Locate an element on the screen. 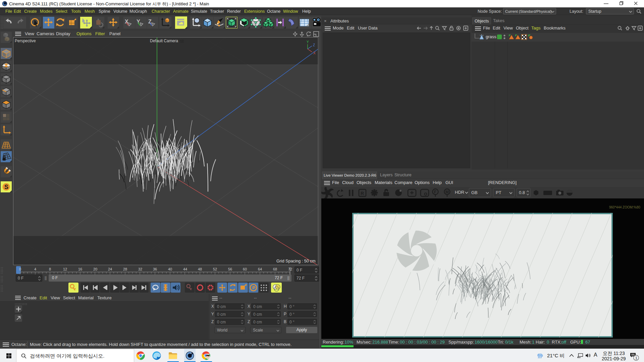  svg-text: 60 is located at coordinates (245, 269).